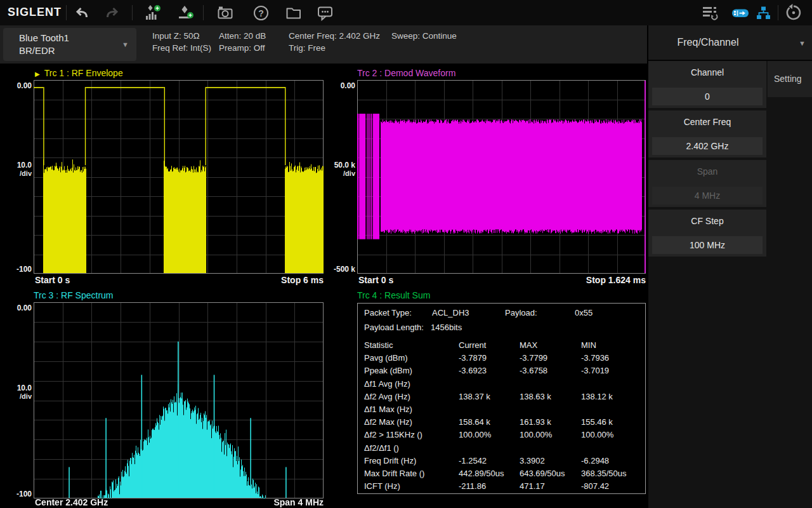  I want to click on menu-item-channel: Channel 0, so click(707, 84).